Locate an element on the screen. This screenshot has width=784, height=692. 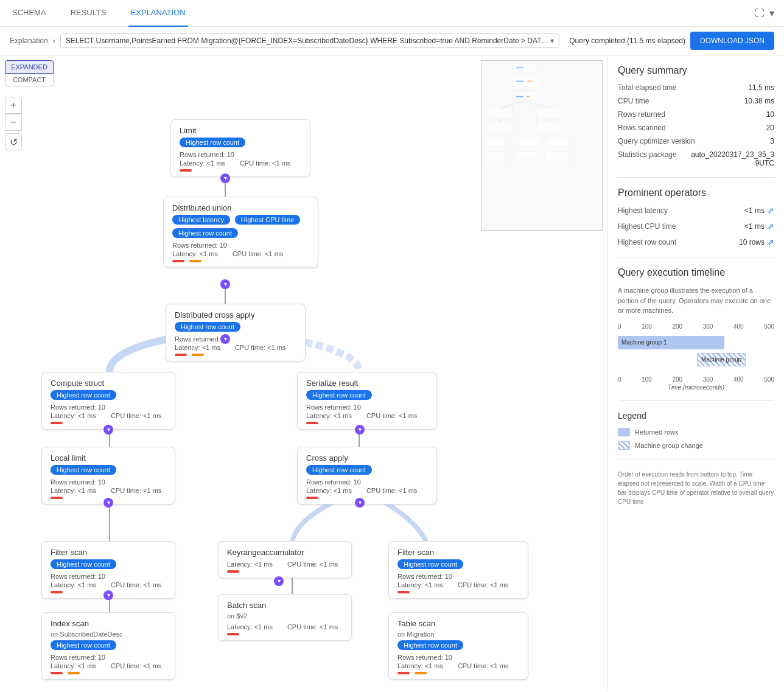
node-kr-metrics: Latency: <1 ms CPU time: <1 ms is located at coordinates (285, 564).